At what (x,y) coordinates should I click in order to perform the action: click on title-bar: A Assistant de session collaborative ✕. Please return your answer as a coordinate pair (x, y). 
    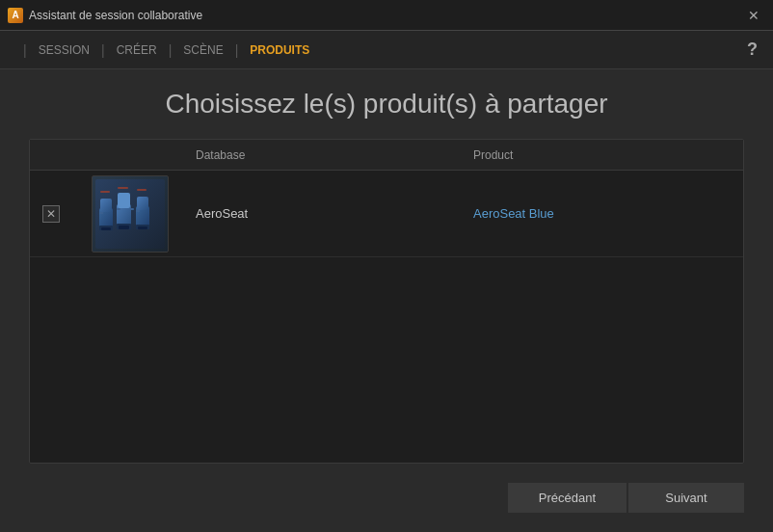
    Looking at the image, I should click on (386, 15).